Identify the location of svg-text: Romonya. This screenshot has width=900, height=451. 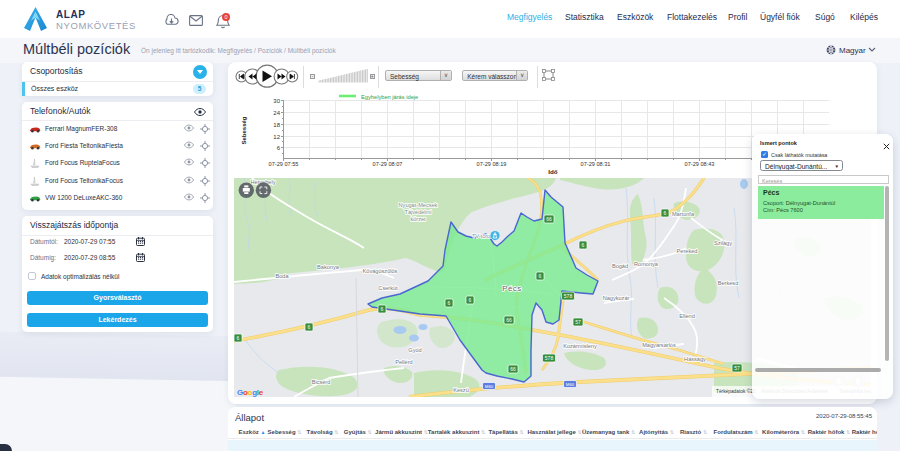
(646, 264).